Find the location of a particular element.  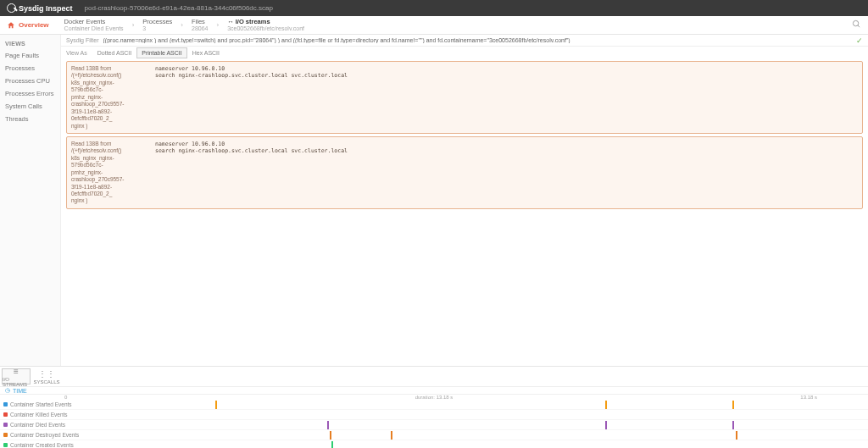

tab-icon: ≡ is located at coordinates (16, 371).